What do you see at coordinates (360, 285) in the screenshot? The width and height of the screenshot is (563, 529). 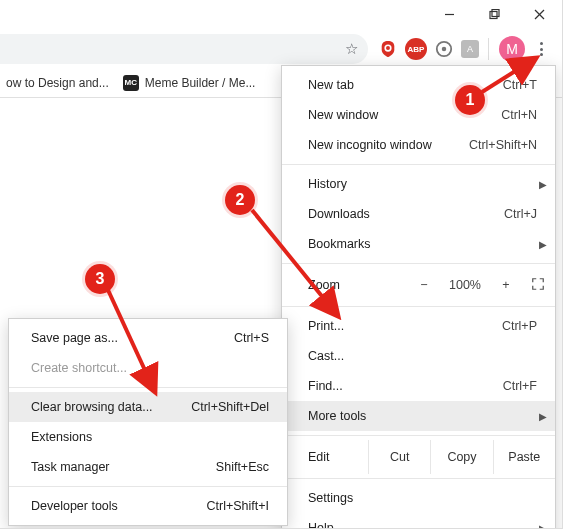 I see `zoom-label: Zoom` at bounding box center [360, 285].